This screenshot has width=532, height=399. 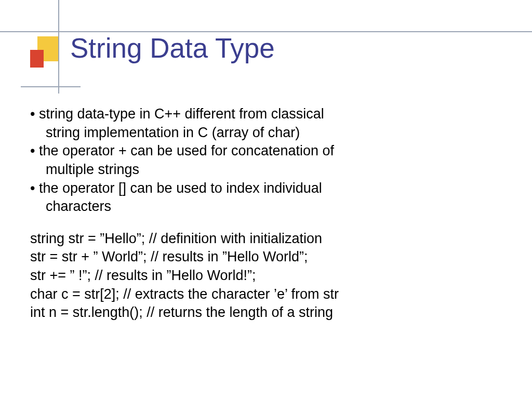 What do you see at coordinates (271, 239) in the screenshot?
I see `code-line-1: string str = ”Hello”; // definition with…` at bounding box center [271, 239].